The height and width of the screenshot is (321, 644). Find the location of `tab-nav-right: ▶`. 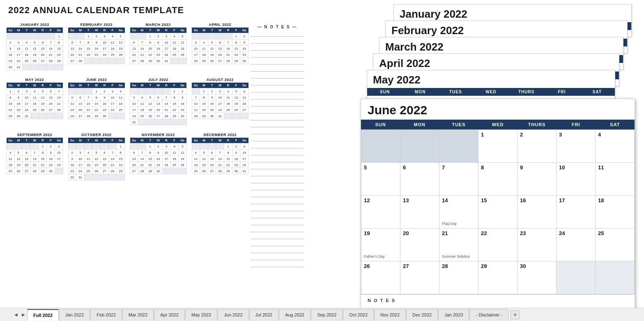

tab-nav-right: ▶ is located at coordinates (23, 315).